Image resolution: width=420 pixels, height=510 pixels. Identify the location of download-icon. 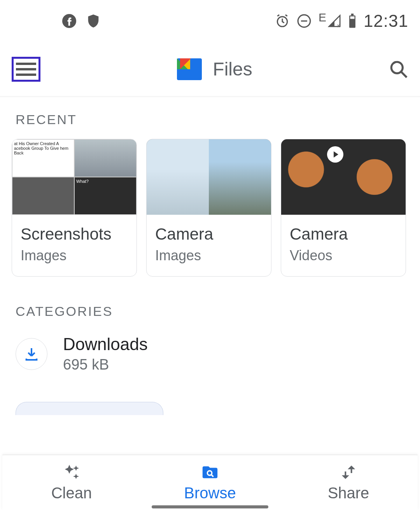
(32, 354).